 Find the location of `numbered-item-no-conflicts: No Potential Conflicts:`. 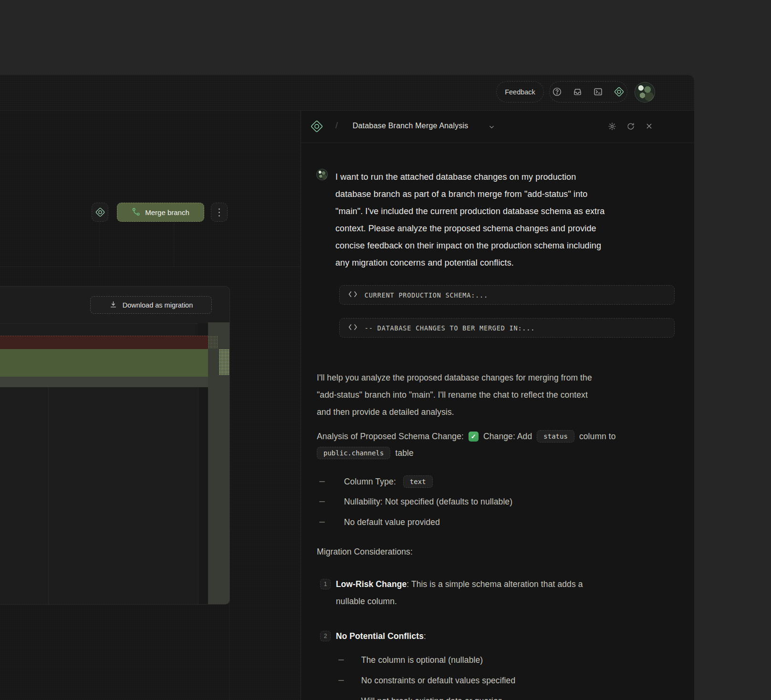

numbered-item-no-conflicts: No Potential Conflicts: is located at coordinates (381, 636).